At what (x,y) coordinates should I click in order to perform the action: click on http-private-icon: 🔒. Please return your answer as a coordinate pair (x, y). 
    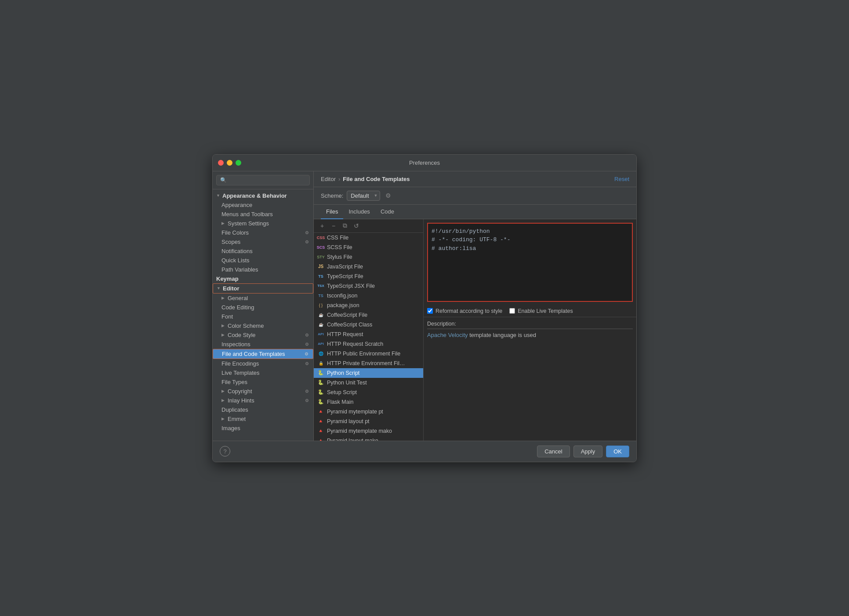
    Looking at the image, I should click on (321, 363).